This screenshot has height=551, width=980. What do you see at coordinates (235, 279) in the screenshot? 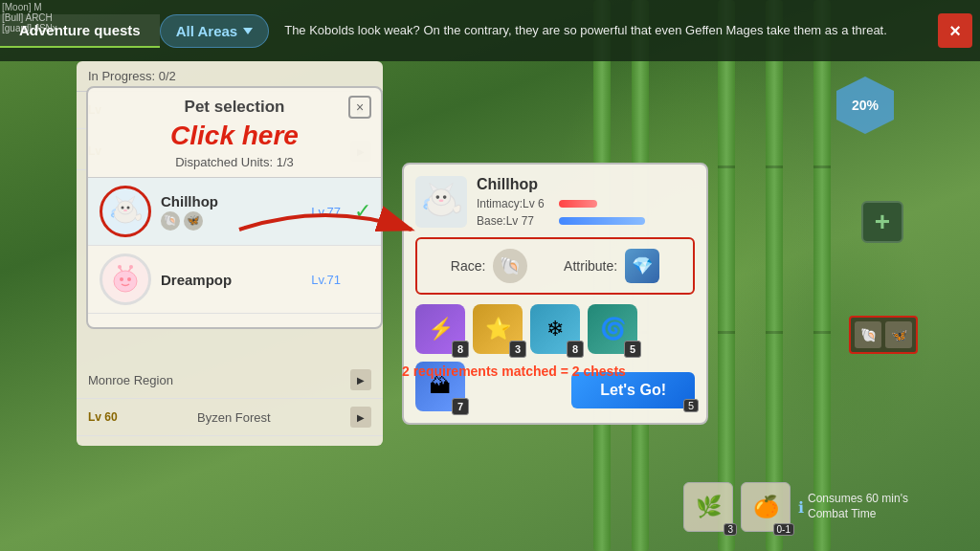
I see `dreampop-name: Dreampop` at bounding box center [235, 279].